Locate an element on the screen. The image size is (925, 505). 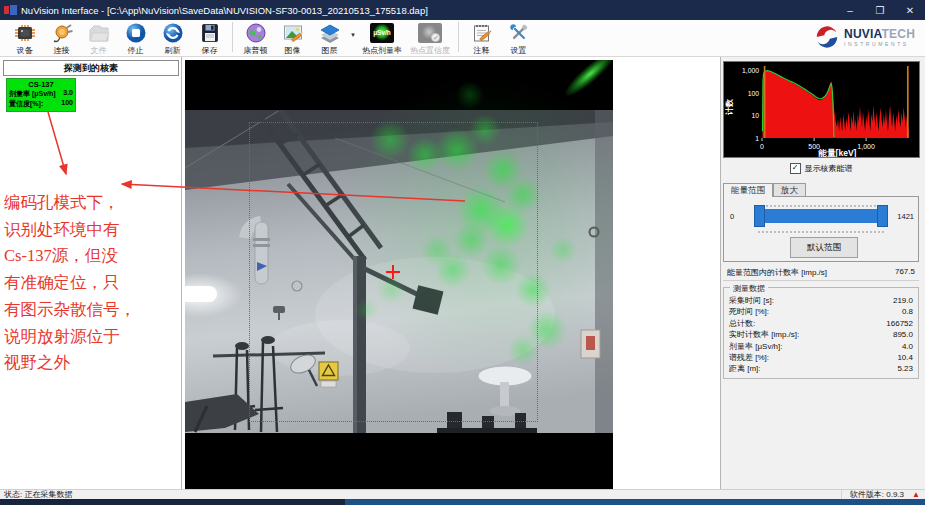
slider-handle-right is located at coordinates (882, 216).